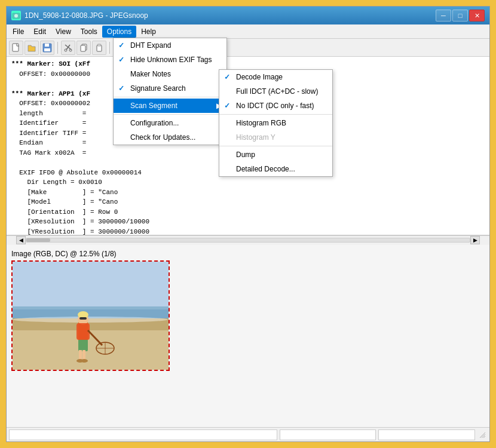 The width and height of the screenshot is (496, 448). I want to click on text-line: [YResolution ] = 3000000/10000, so click(248, 231).